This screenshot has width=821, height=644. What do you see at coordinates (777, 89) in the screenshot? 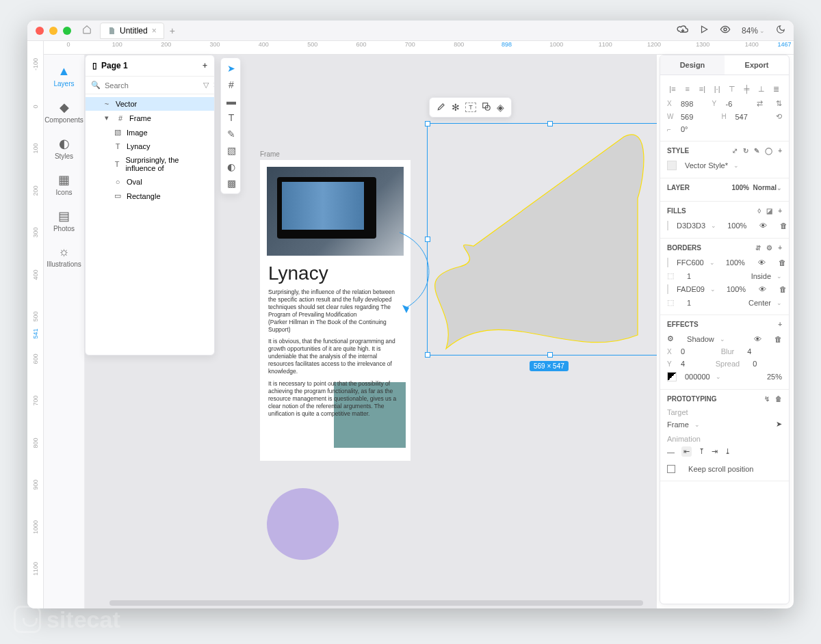
I see `distribute-v-icon: ≣` at bounding box center [777, 89].